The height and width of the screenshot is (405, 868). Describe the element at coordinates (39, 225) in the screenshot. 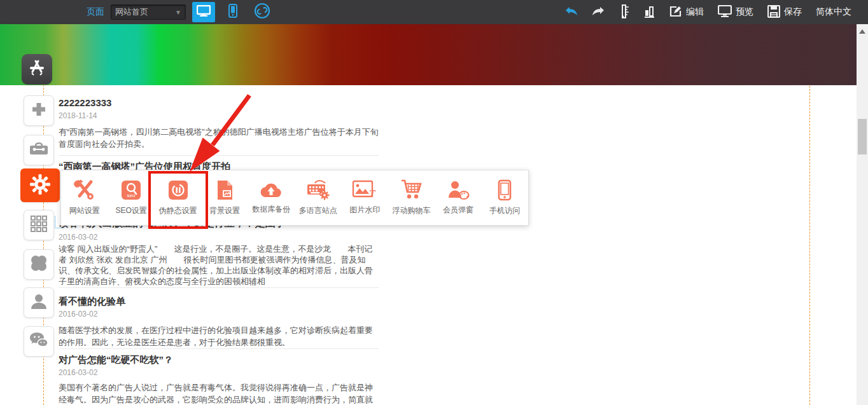

I see `modules-grid-icon` at that location.